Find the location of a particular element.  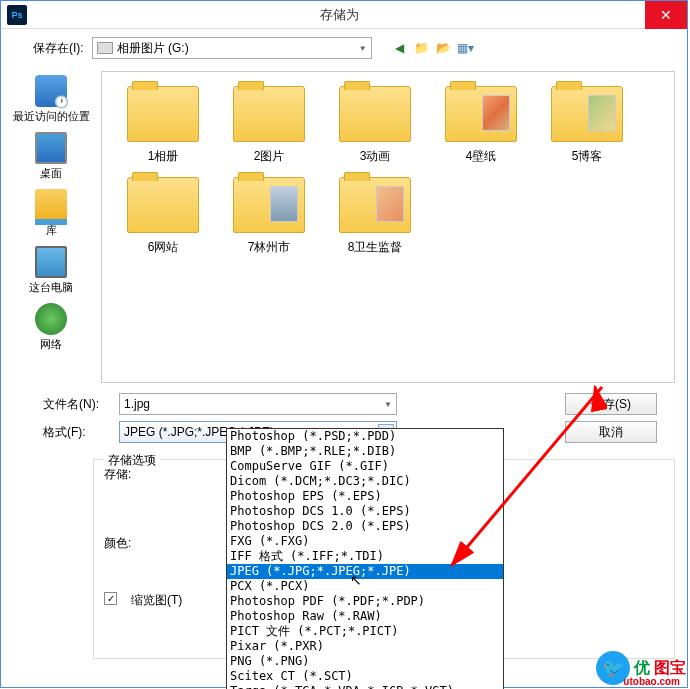

sidebar-desktop: 桌面 is located at coordinates (51, 156).